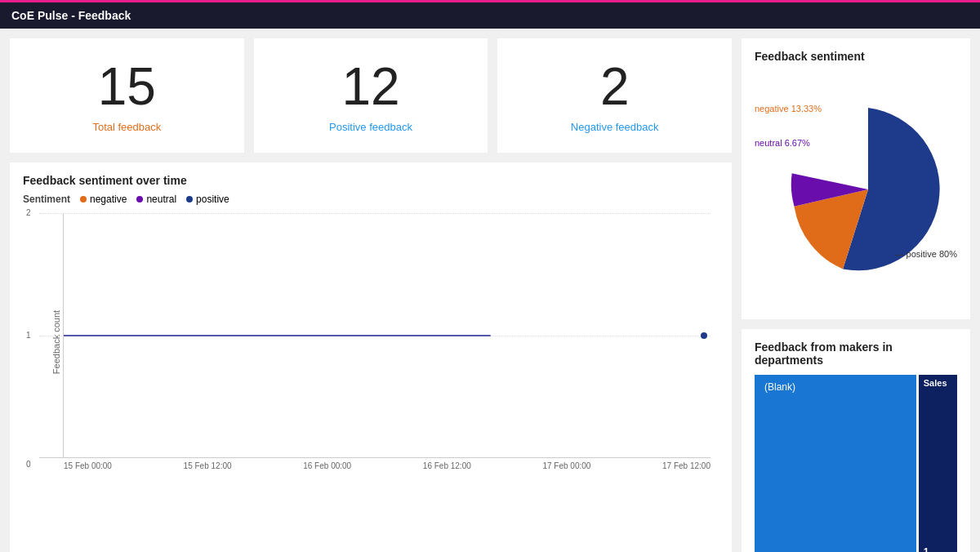  What do you see at coordinates (938, 464) in the screenshot?
I see `treemap-right-blocks: Sales 1 Sales ... 1` at bounding box center [938, 464].